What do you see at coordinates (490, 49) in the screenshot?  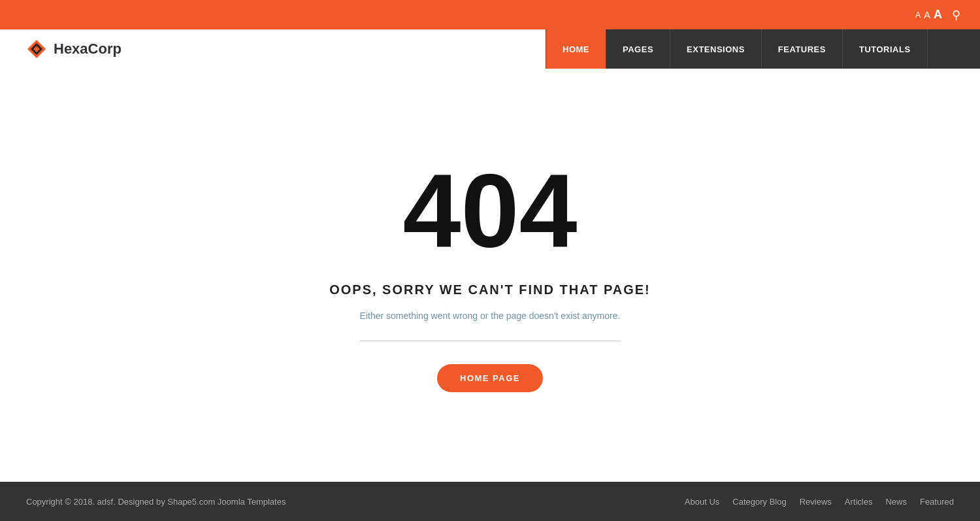 I see `header: HexaCorp HOME PAGES EXTENSIONS FEATURES …` at bounding box center [490, 49].